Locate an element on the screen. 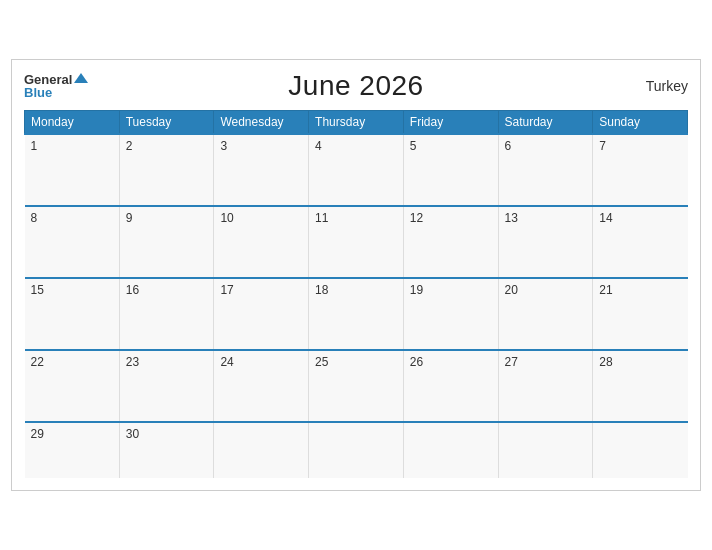  day-number: 14 is located at coordinates (606, 218).